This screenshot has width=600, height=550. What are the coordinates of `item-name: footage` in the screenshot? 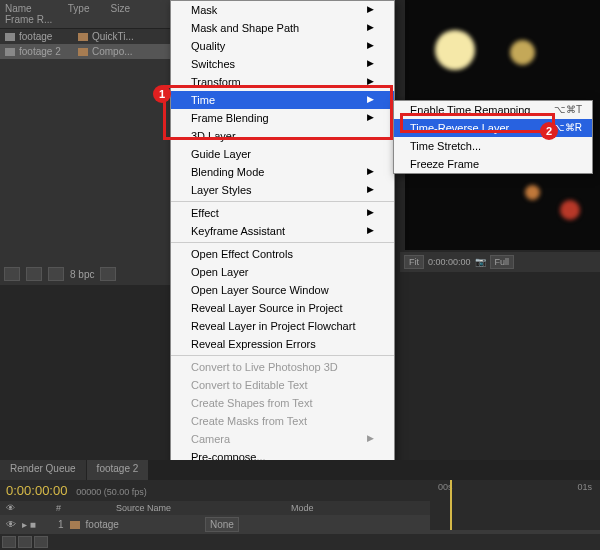 It's located at (46, 36).